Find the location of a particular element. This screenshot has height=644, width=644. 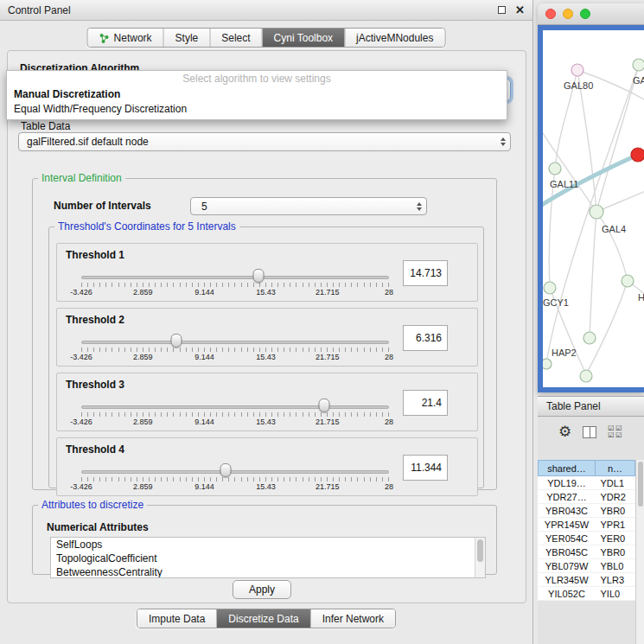

threshold-1-slider: -3.4262.8599.14415.4321.71528 is located at coordinates (235, 272).